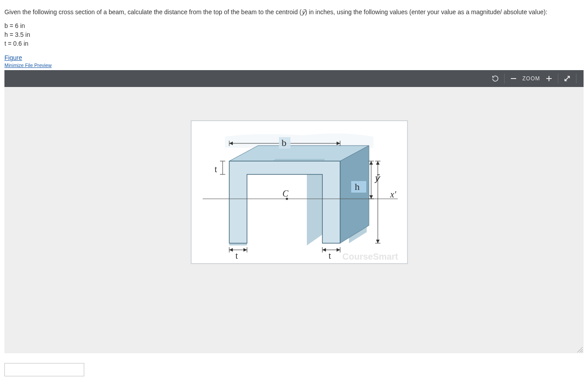 The height and width of the screenshot is (379, 588). I want to click on zoom-label: ZOOM, so click(531, 79).